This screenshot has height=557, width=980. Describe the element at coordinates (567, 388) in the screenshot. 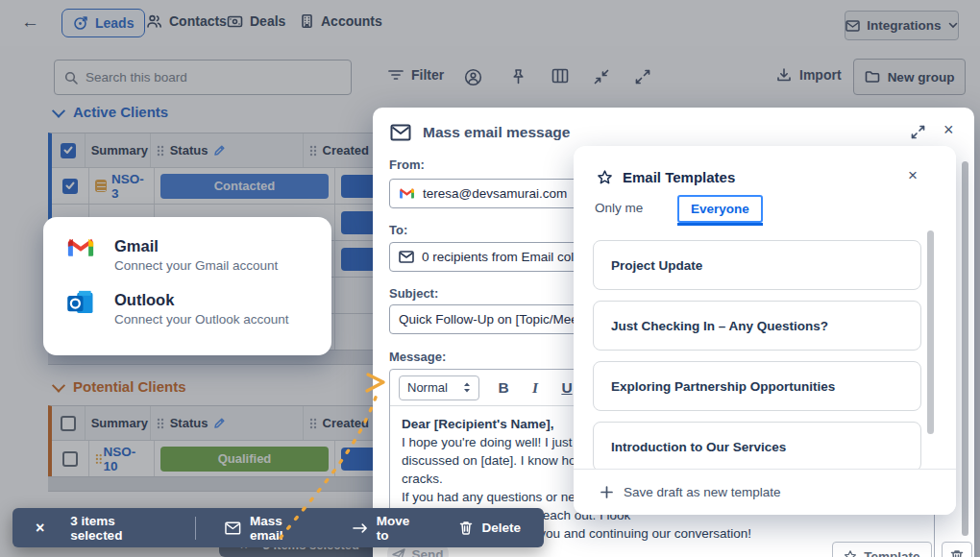

I see `underline-button: U` at that location.